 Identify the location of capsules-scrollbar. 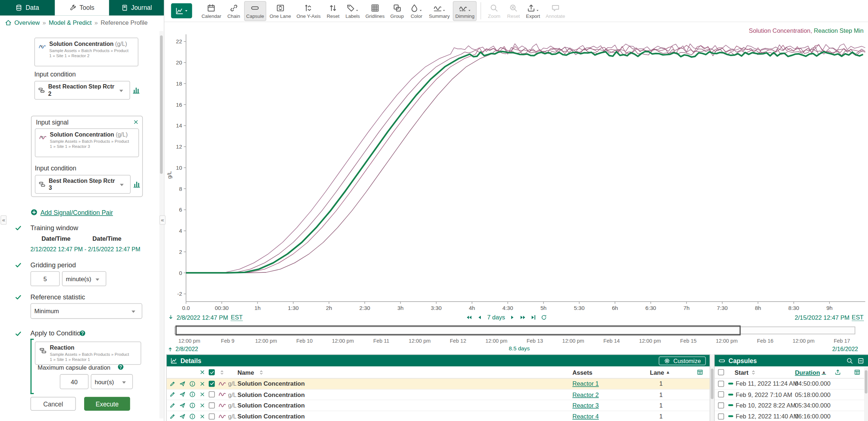
(866, 394).